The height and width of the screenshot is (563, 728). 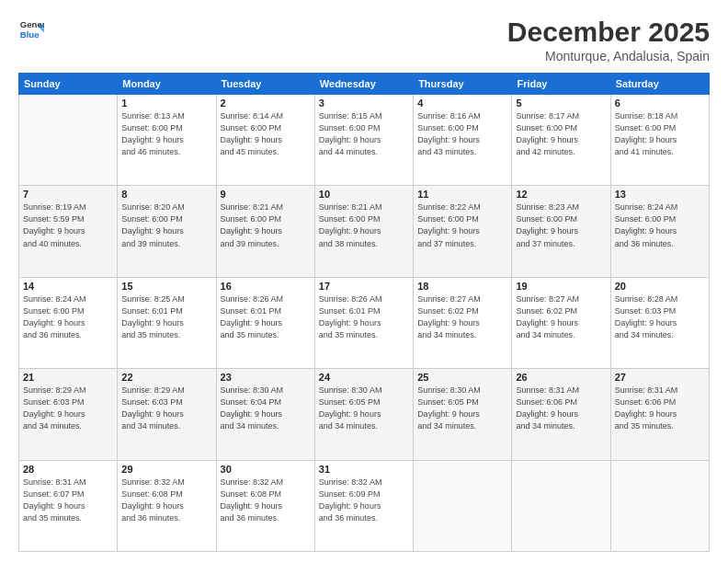 What do you see at coordinates (166, 377) in the screenshot?
I see `day-number: 22` at bounding box center [166, 377].